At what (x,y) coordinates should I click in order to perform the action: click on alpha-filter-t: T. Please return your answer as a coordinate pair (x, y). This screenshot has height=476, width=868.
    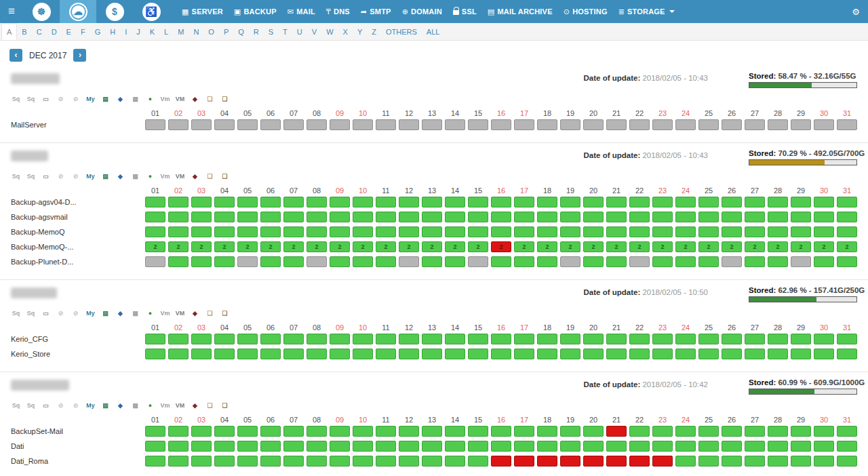
    Looking at the image, I should click on (285, 31).